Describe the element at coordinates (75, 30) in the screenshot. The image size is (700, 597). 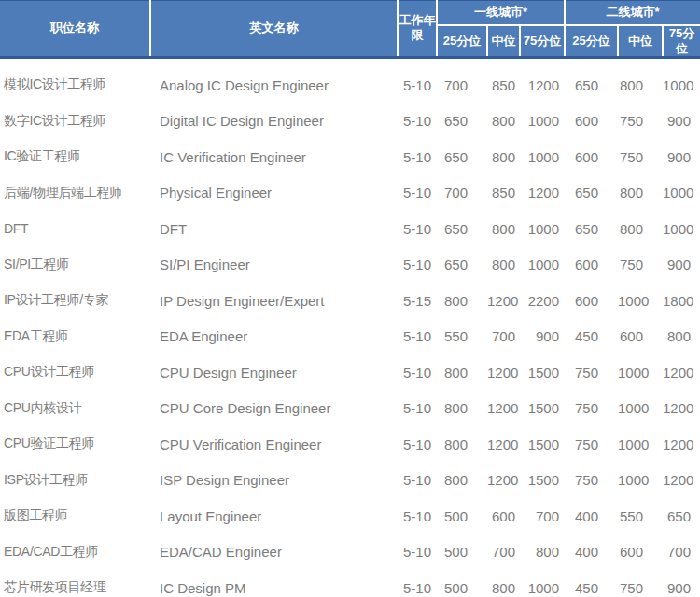
I see `col-header-position: 职位名称` at that location.